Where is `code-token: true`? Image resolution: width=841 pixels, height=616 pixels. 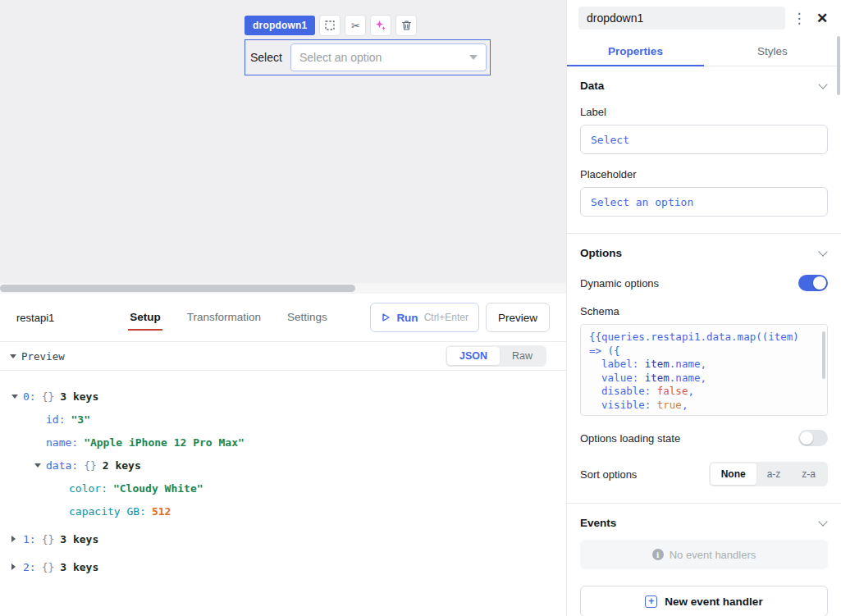 code-token: true is located at coordinates (670, 405).